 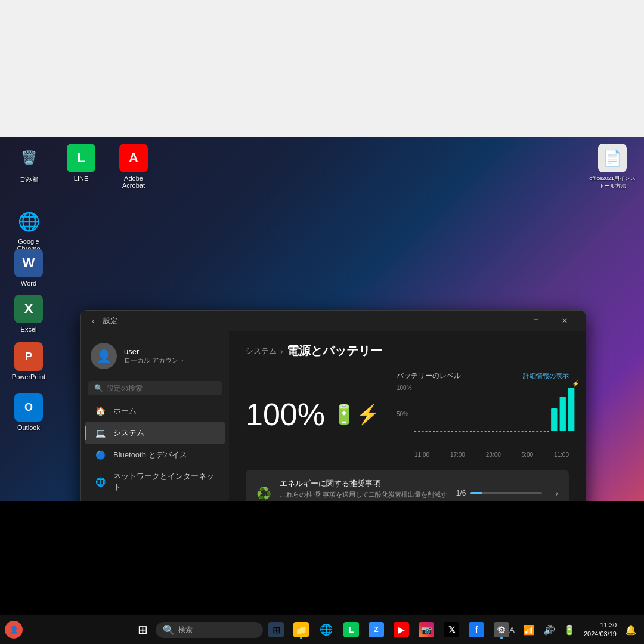 What do you see at coordinates (612, 182) in the screenshot?
I see `officedoc-label: office2021用インストール方法` at bounding box center [612, 182].